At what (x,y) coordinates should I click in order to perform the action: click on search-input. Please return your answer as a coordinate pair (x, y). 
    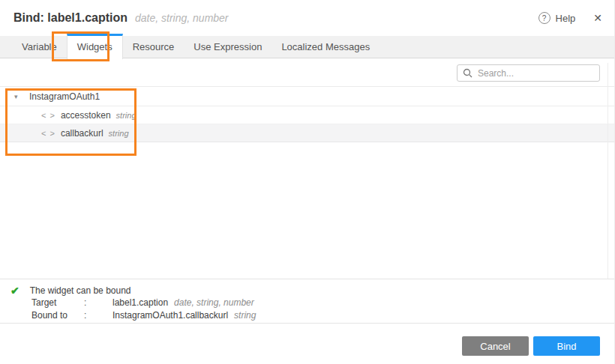
    Looking at the image, I should click on (528, 73).